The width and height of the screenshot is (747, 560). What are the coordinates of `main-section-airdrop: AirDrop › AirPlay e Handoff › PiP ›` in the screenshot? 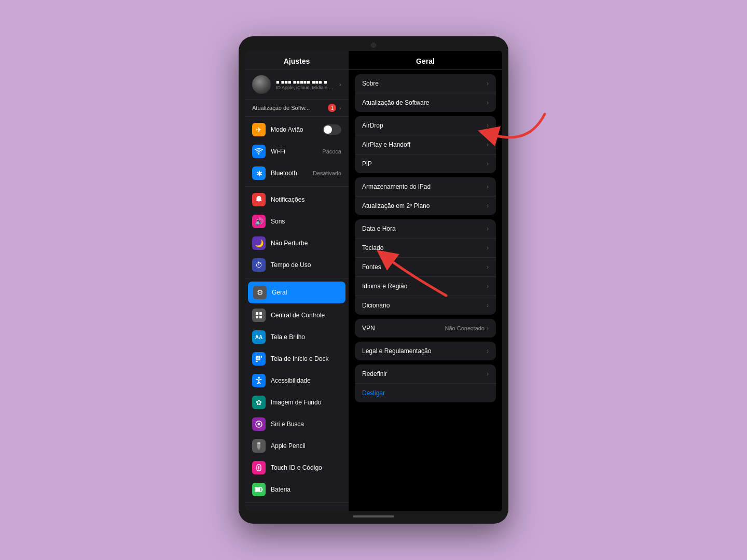 It's located at (425, 145).